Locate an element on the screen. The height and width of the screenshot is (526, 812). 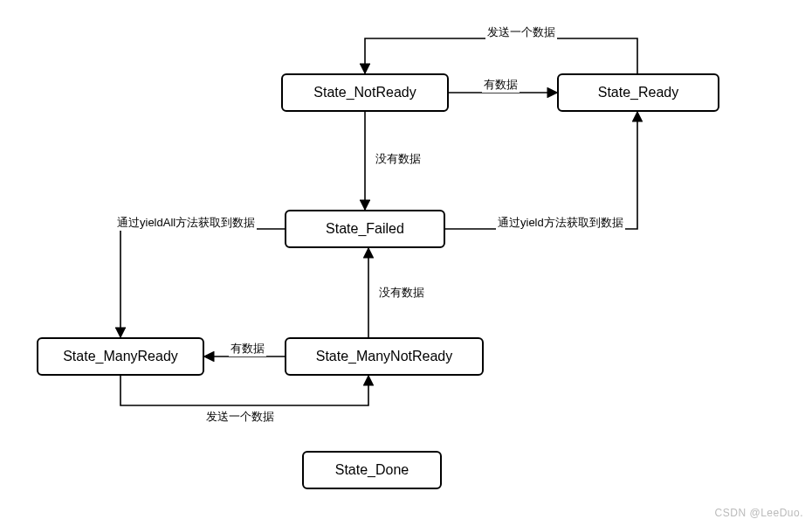
node-label: State_Done is located at coordinates (372, 470).